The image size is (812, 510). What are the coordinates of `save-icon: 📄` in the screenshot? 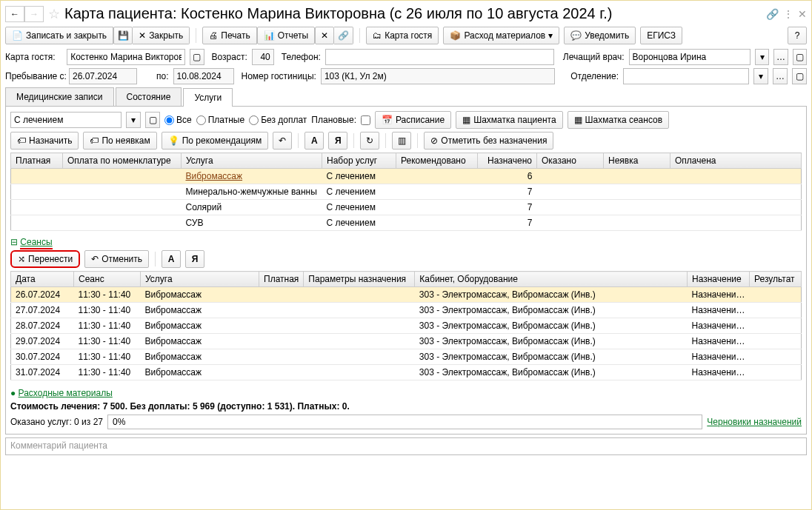 It's located at (18, 36).